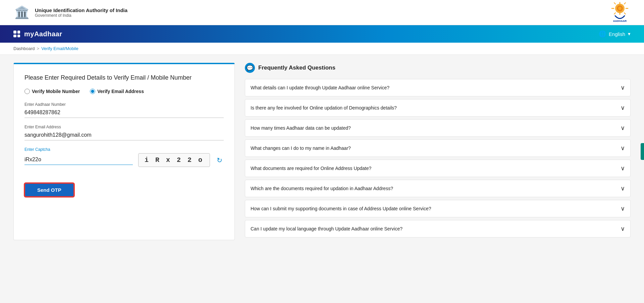  I want to click on breadcrumb-current: Verify Email/Mobile, so click(60, 48).